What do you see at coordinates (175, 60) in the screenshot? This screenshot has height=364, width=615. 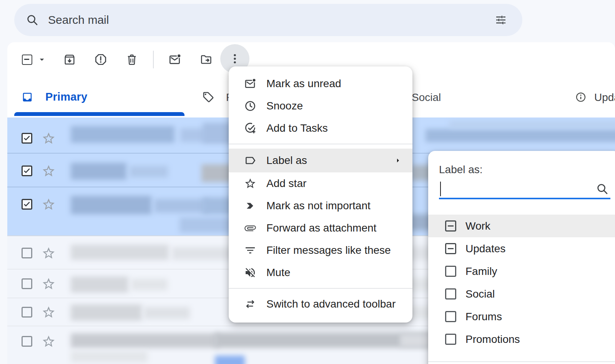 I see `mark-unread-button` at bounding box center [175, 60].